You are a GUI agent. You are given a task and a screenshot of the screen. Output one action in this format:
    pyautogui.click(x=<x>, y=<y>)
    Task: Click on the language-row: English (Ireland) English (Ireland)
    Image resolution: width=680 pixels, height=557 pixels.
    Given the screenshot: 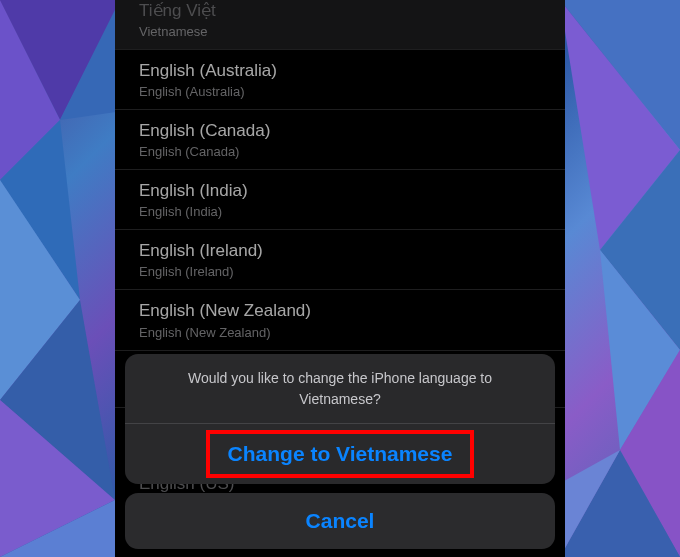 What is the action you would take?
    pyautogui.click(x=340, y=260)
    